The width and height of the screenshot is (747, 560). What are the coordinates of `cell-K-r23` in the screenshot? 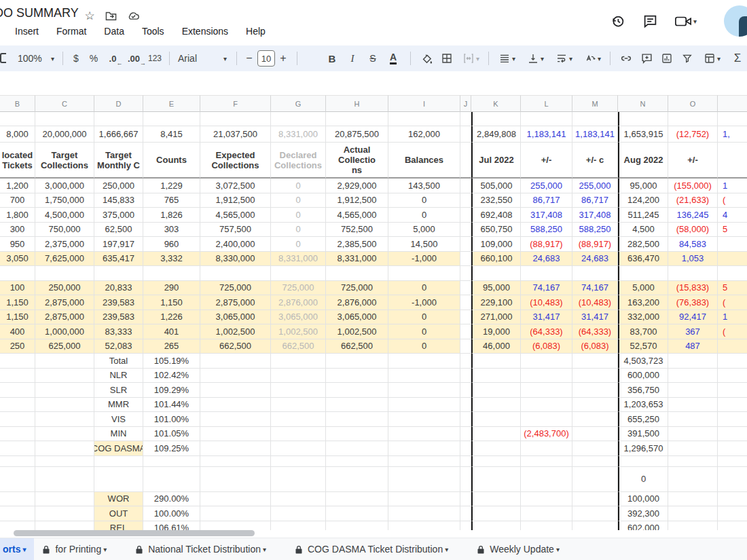 It's located at (496, 462).